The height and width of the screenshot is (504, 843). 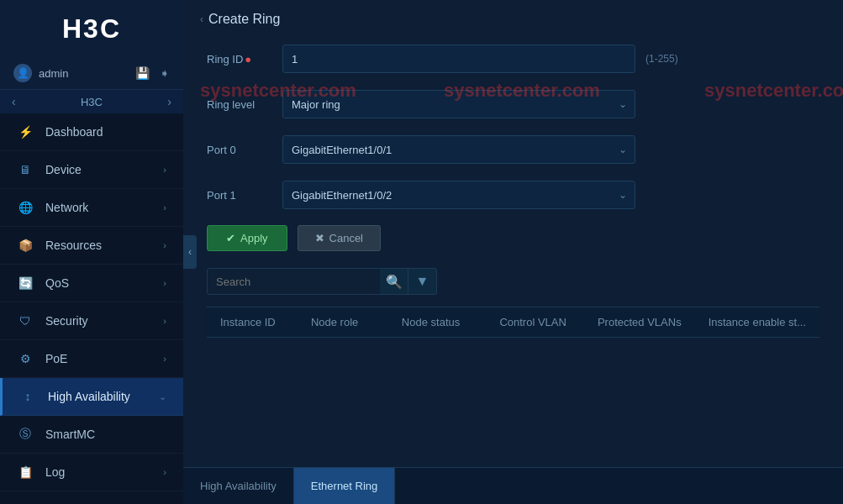 What do you see at coordinates (640, 323) in the screenshot?
I see `col-protected-vlans: Protected VLANs` at bounding box center [640, 323].